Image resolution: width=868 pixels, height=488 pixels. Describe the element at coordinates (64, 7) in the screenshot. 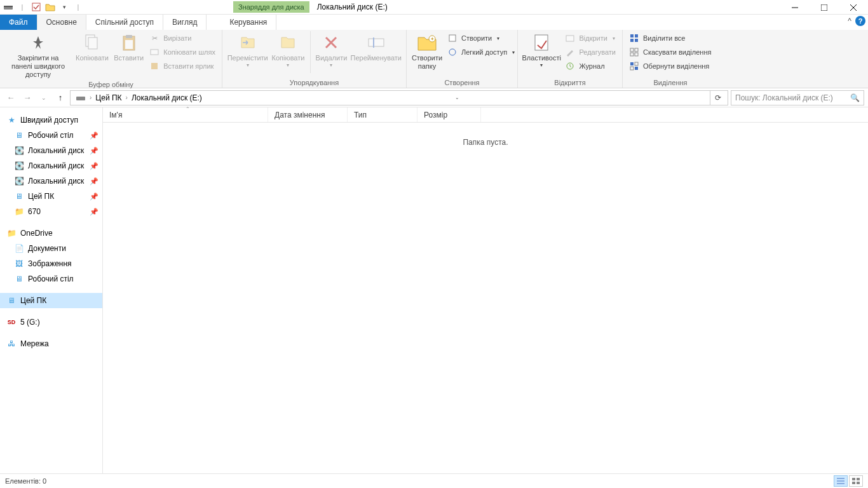

I see `qat-dropdown-icon: ▾` at that location.